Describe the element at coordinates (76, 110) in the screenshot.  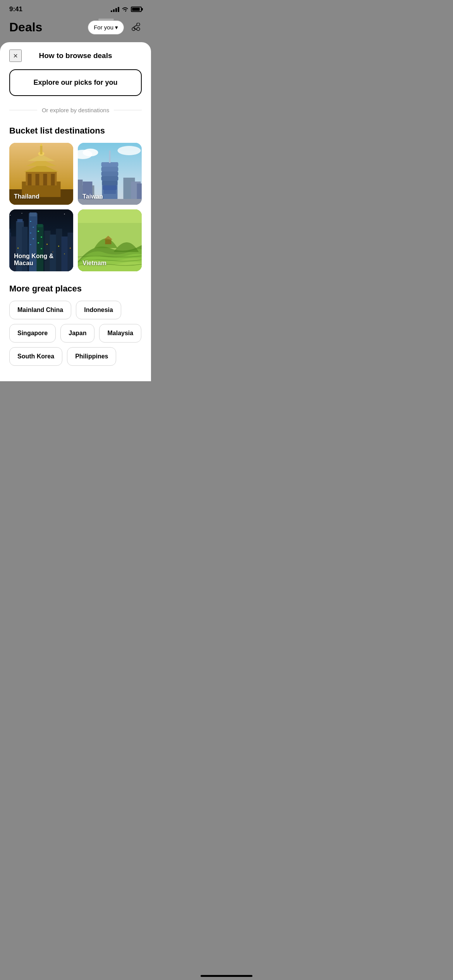
I see `divider: Or explore by destinations` at that location.